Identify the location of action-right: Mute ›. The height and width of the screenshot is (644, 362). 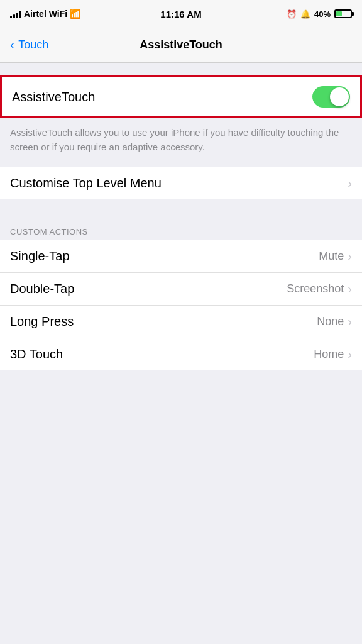
(336, 257).